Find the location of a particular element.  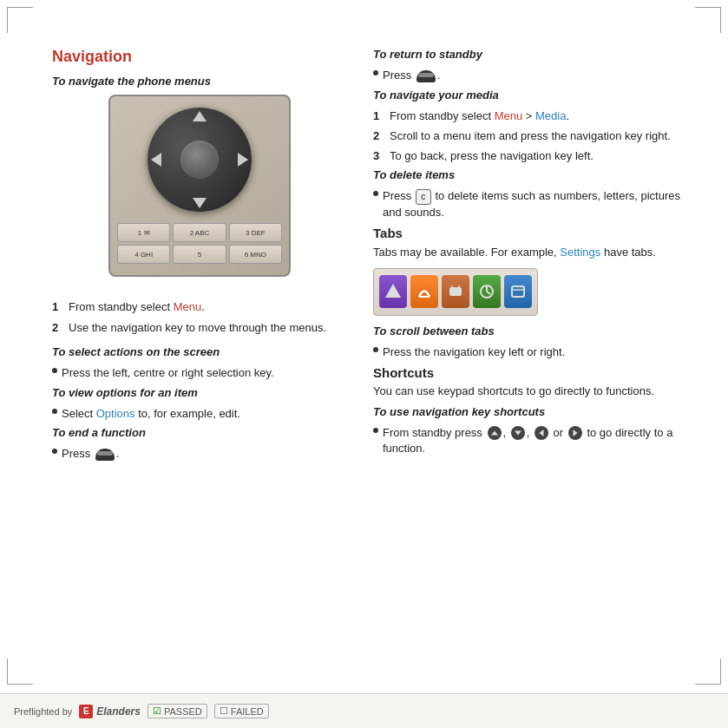

nav-steps-list: 1 From standby select Menu. 2 Use the na… is located at coordinates (200, 318).